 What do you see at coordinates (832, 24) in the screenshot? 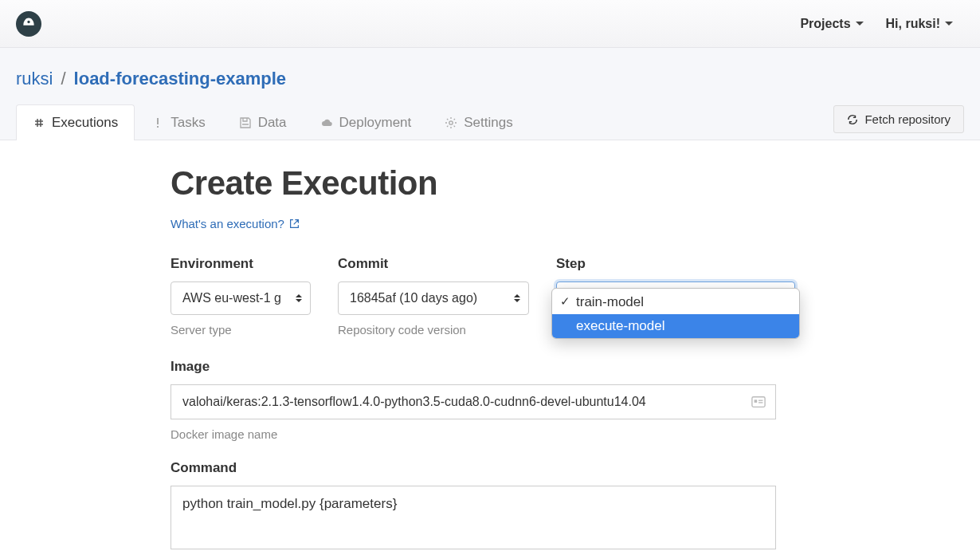
I see `projects-dropdown: Projects` at bounding box center [832, 24].